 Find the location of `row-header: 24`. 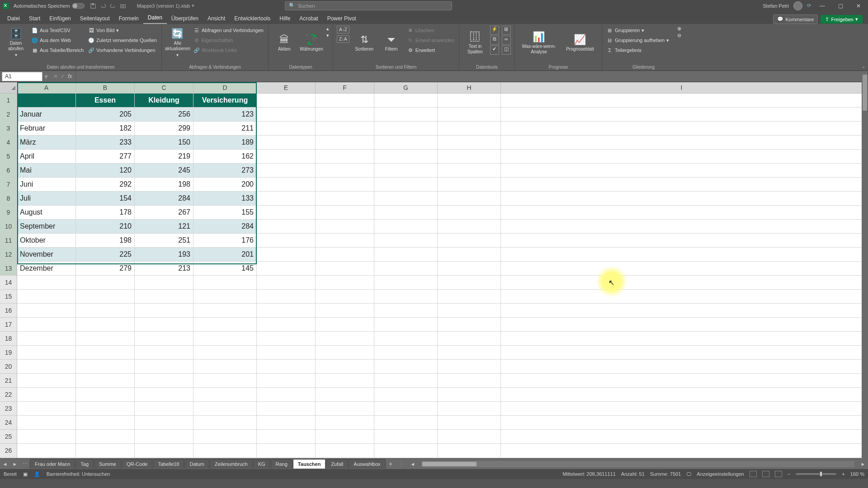

row-header: 24 is located at coordinates (8, 423).